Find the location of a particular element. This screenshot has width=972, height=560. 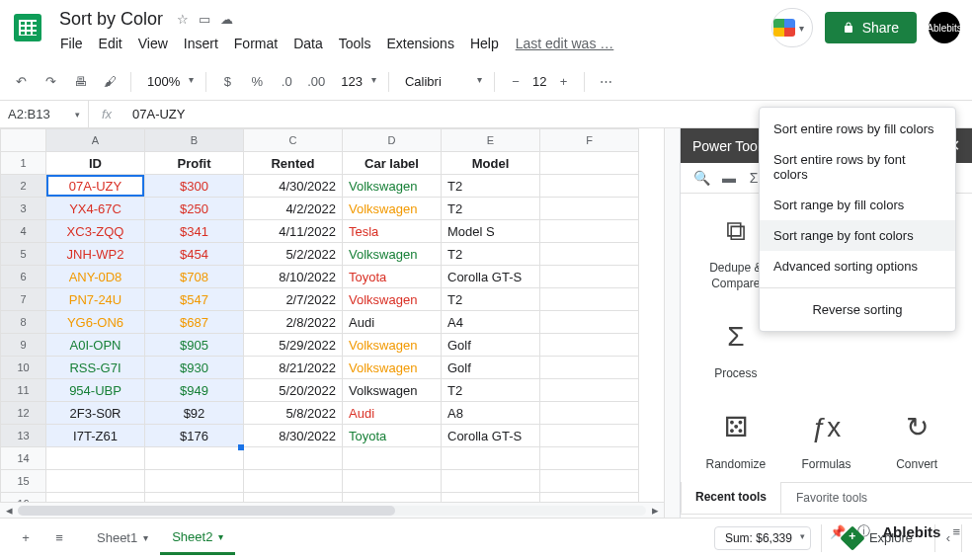

menu-edit: Edit is located at coordinates (111, 43).